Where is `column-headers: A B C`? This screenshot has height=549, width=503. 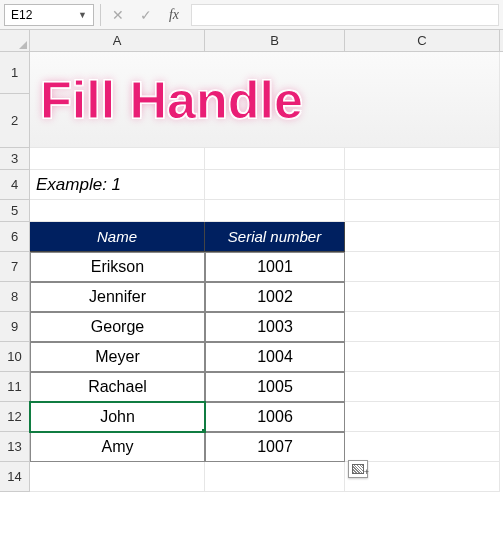 column-headers: A B C is located at coordinates (252, 41).